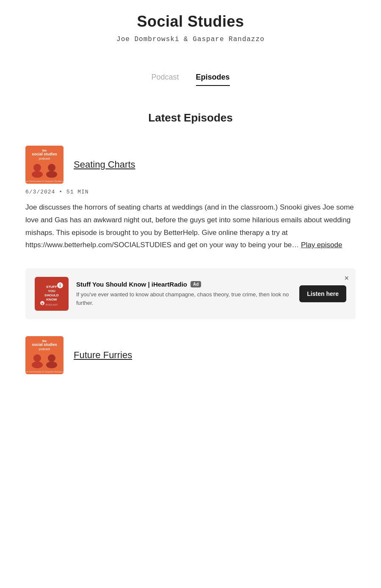 Image resolution: width=381 pixels, height=588 pixels. Describe the element at coordinates (213, 80) in the screenshot. I see `tab-episodes: Episodes` at that location.